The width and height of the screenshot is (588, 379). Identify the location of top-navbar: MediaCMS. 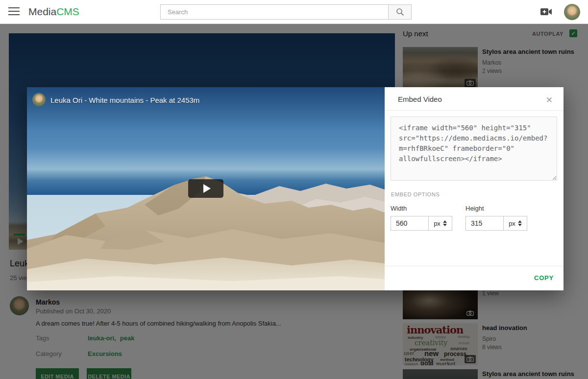
(294, 12).